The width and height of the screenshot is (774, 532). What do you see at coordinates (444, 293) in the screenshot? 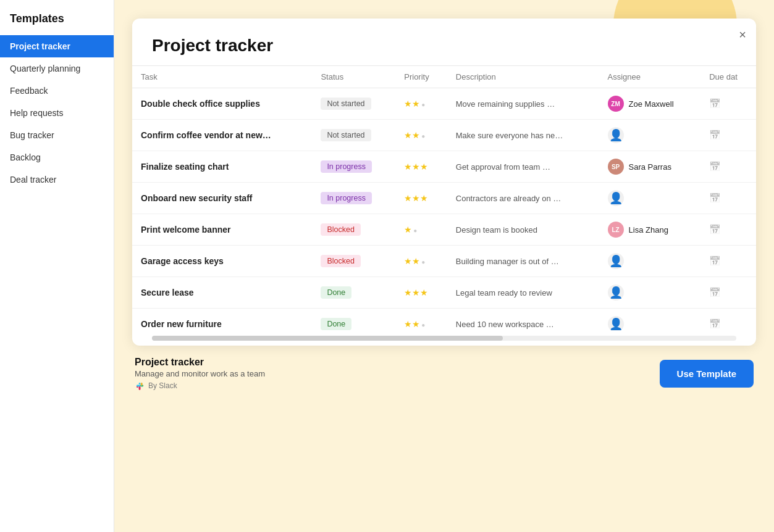
I see `table-row: Secure leaseDone★★★Legal team ready to r…` at bounding box center [444, 293].